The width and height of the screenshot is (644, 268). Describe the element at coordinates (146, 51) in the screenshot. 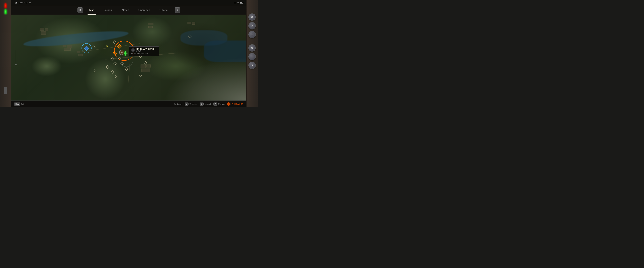

I see `stash-subtitle: STASH` at that location.